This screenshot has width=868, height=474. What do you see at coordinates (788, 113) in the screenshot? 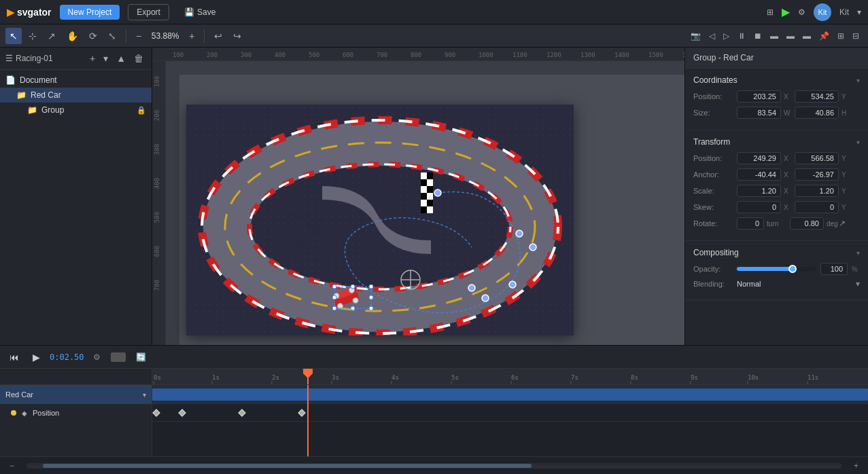
I see `w-label: W` at bounding box center [788, 113].